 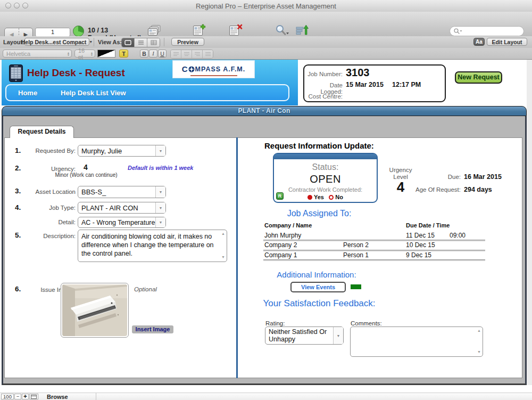 I want to click on form-view-icon, so click(x=128, y=43).